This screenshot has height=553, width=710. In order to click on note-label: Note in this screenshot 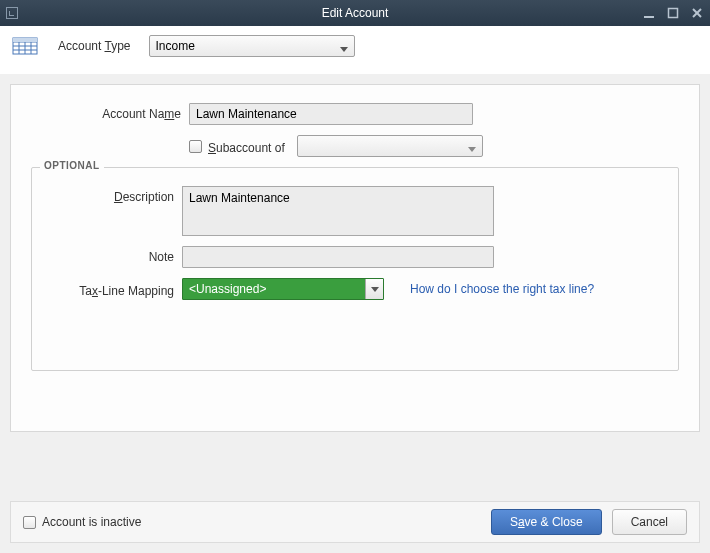, I will do `click(110, 255)`.